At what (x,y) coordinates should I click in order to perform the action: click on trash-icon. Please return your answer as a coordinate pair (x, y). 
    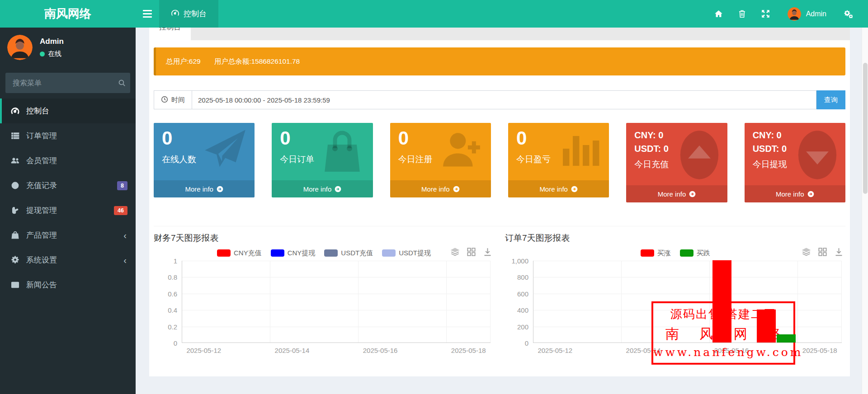
    Looking at the image, I should click on (742, 14).